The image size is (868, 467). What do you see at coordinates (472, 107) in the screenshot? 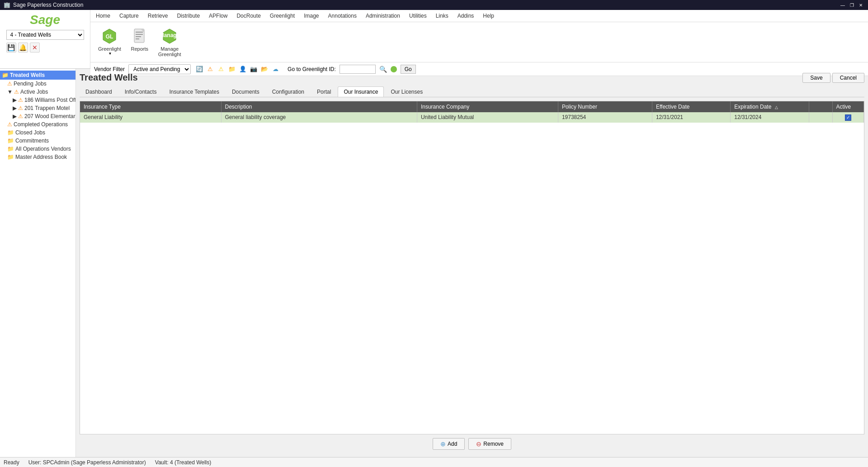
I see `insurance-table-header: Insurance Type Description Insurance Com…` at bounding box center [472, 107].